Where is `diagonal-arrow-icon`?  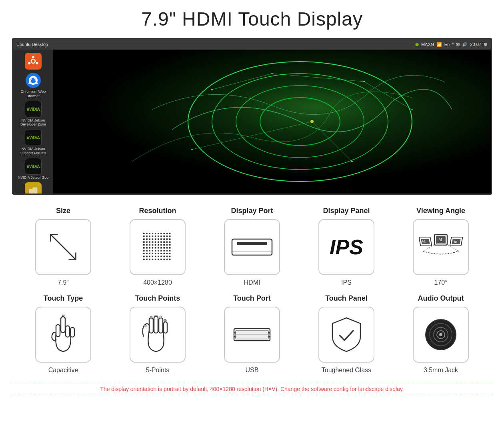
diagonal-arrow-icon is located at coordinates (63, 247).